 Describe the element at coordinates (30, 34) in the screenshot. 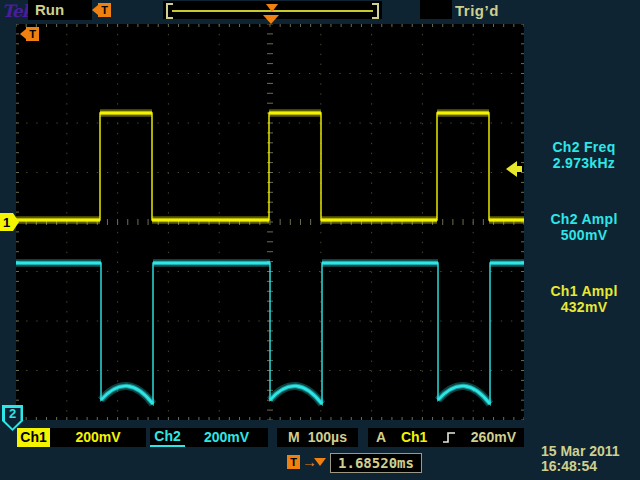

I see `trigger-t-icon-plot: T` at that location.